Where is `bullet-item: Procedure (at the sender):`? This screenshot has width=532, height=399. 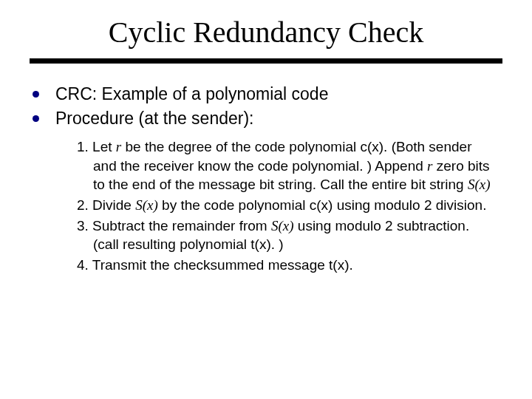 bullet-item: Procedure (at the sender): is located at coordinates (266, 118).